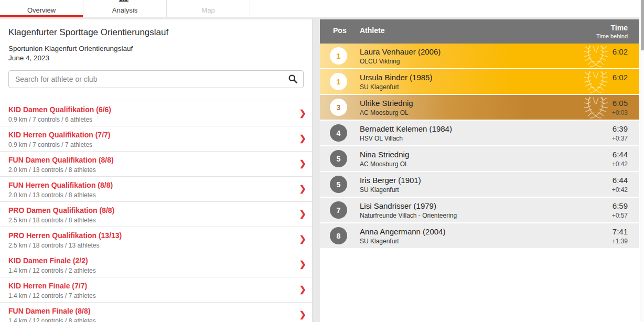 Image resolution: width=644 pixels, height=322 pixels. I want to click on athlete-name: Ursula Binder (1985), so click(396, 78).